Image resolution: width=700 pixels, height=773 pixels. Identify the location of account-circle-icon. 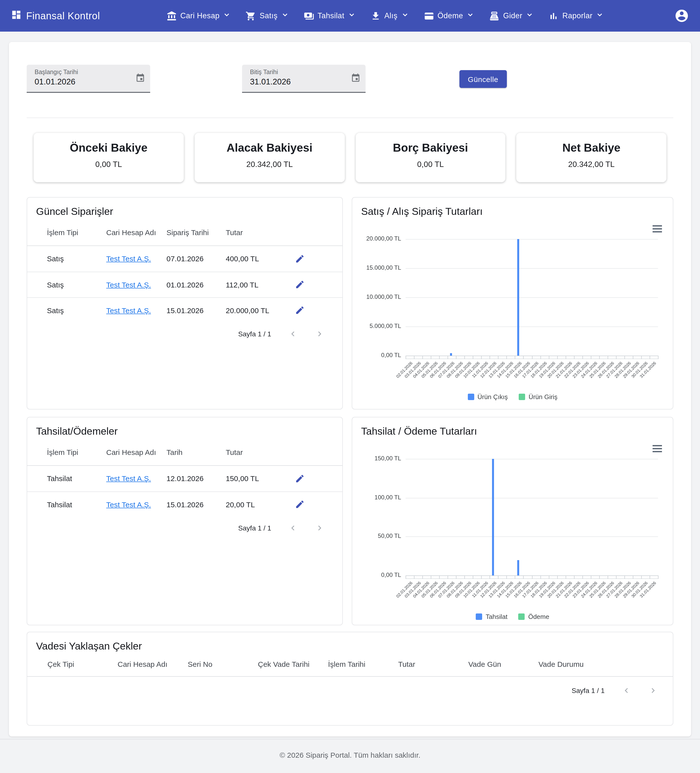
(682, 16).